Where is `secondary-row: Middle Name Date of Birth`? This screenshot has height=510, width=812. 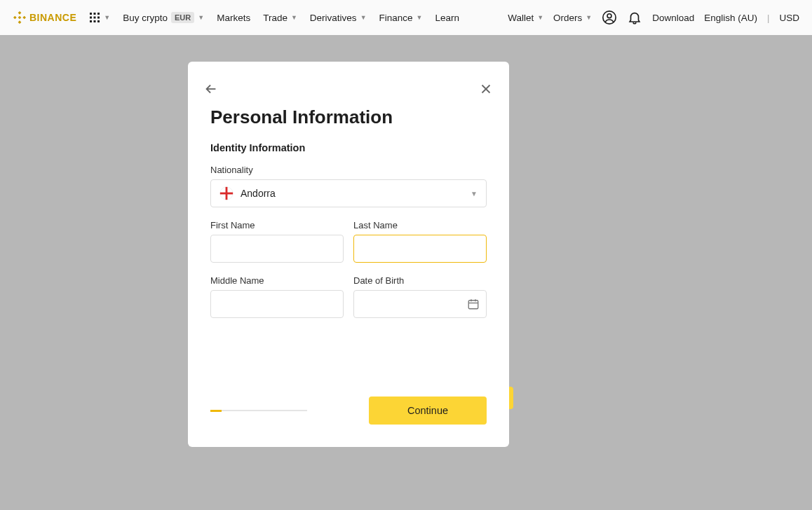 secondary-row: Middle Name Date of Birth is located at coordinates (349, 297).